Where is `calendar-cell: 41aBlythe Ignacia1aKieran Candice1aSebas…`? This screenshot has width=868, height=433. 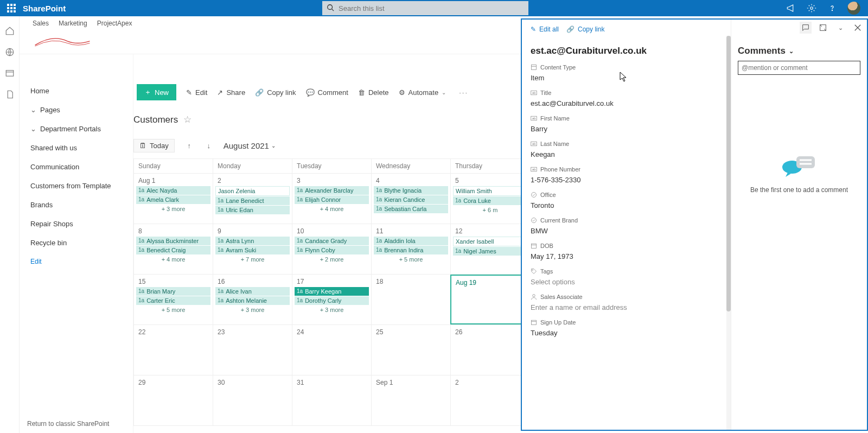 calendar-cell: 41aBlythe Ignacia1aKieran Candice1aSebas… is located at coordinates (411, 199).